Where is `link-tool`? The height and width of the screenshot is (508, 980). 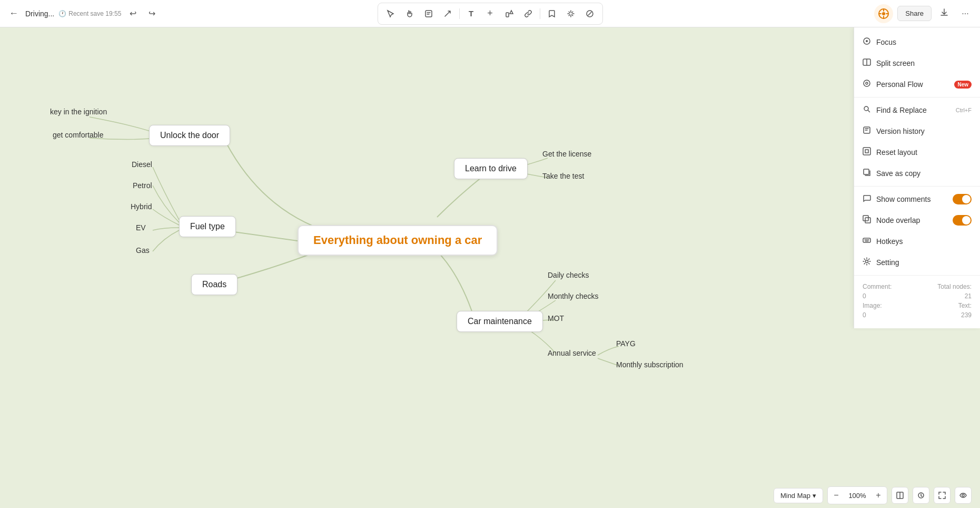 link-tool is located at coordinates (528, 14).